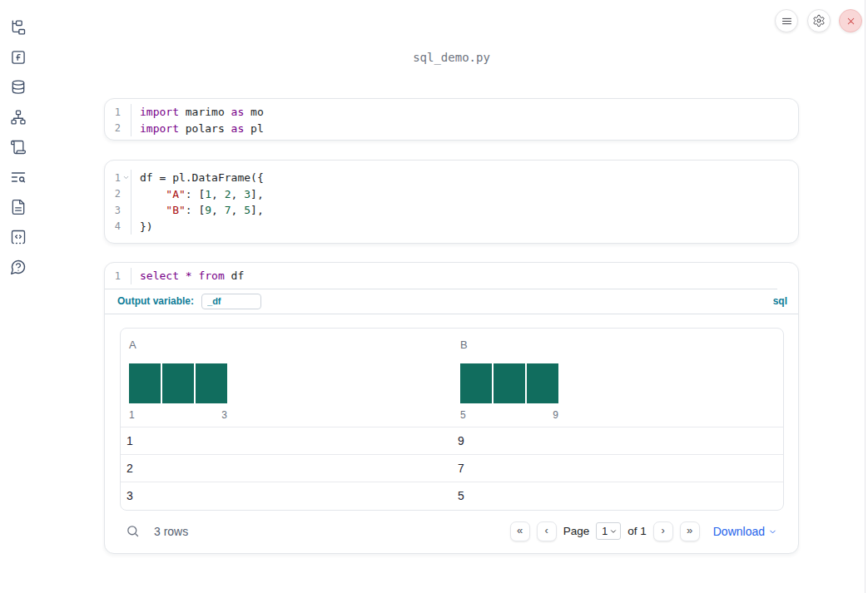  I want to click on code-editor: 1234df = pl.DataFrame({ "A": [1, 2, 3], …, so click(451, 202).